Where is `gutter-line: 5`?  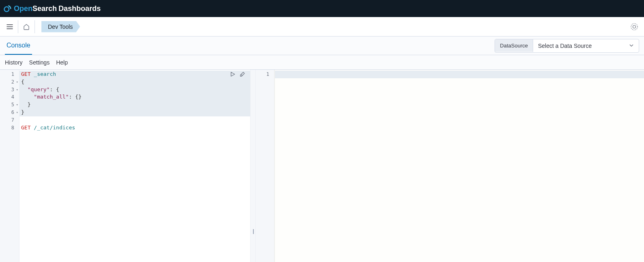
gutter-line: 5 is located at coordinates (10, 105).